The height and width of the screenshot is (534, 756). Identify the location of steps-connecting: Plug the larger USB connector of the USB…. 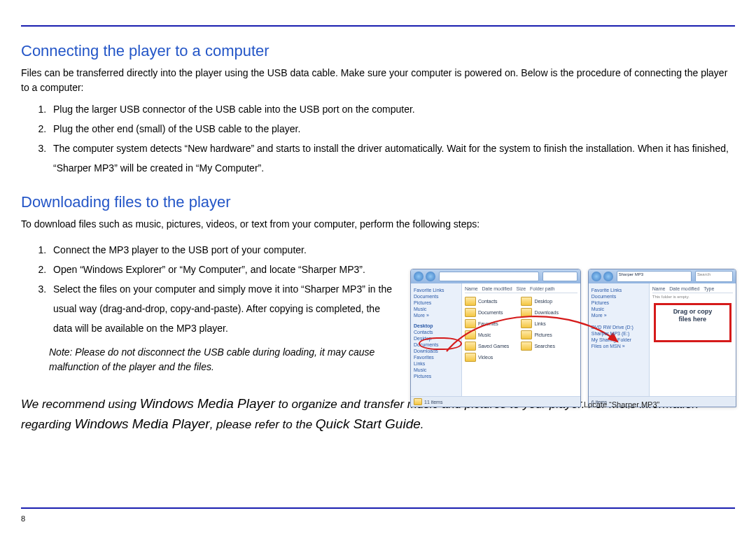
(378, 139).